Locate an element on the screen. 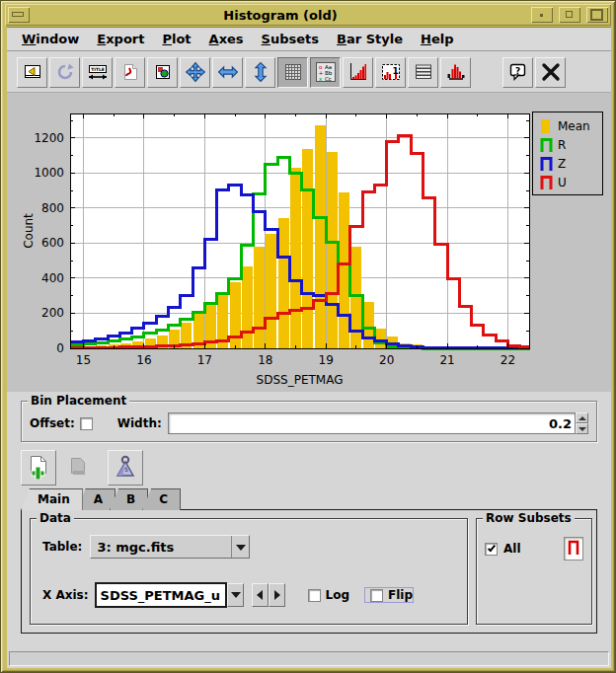 The width and height of the screenshot is (616, 673). add-dataset-button is located at coordinates (38, 468).